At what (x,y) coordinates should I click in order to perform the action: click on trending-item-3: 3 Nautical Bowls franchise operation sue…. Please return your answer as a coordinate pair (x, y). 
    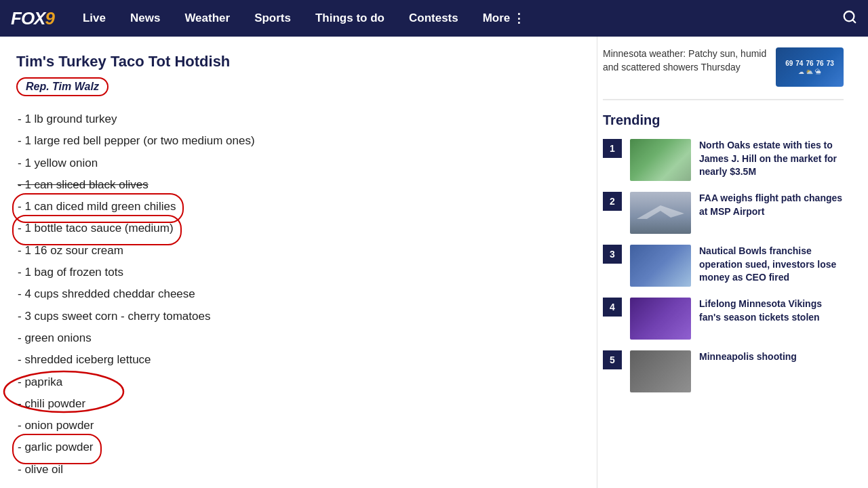
    Looking at the image, I should click on (723, 266).